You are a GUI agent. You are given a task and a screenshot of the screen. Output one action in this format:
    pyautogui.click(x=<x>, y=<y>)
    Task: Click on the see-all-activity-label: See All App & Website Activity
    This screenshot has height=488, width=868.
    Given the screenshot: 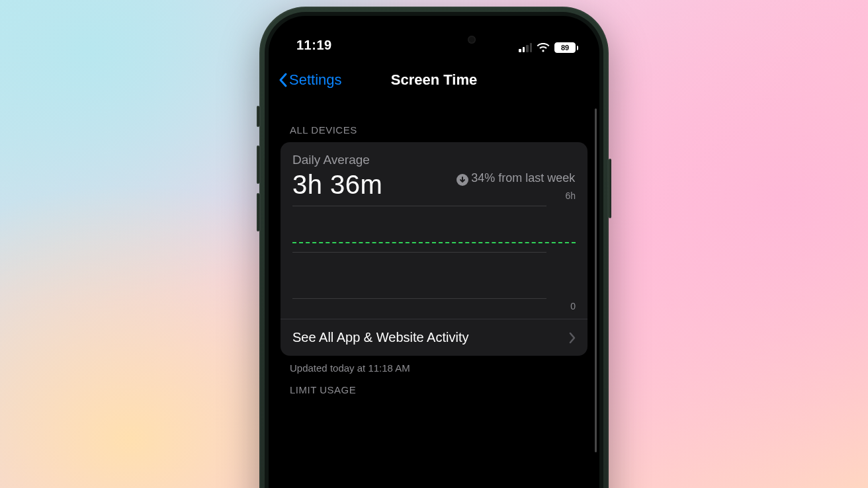 What is the action you would take?
    pyautogui.click(x=380, y=337)
    